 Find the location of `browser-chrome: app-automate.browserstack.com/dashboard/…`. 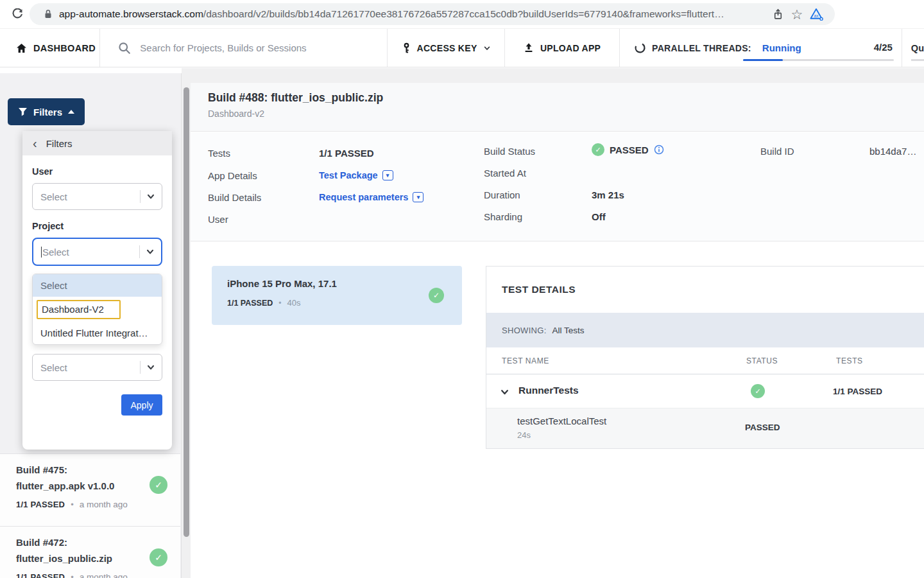

browser-chrome: app-automate.browserstack.com/dashboard/… is located at coordinates (462, 14).